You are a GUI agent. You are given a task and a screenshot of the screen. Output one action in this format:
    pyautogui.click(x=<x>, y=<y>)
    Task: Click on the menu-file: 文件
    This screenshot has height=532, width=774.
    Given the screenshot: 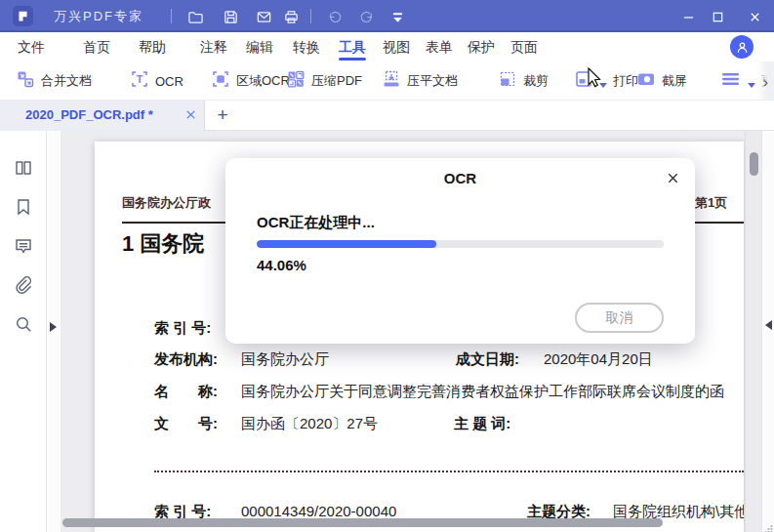 What is the action you would take?
    pyautogui.click(x=31, y=47)
    